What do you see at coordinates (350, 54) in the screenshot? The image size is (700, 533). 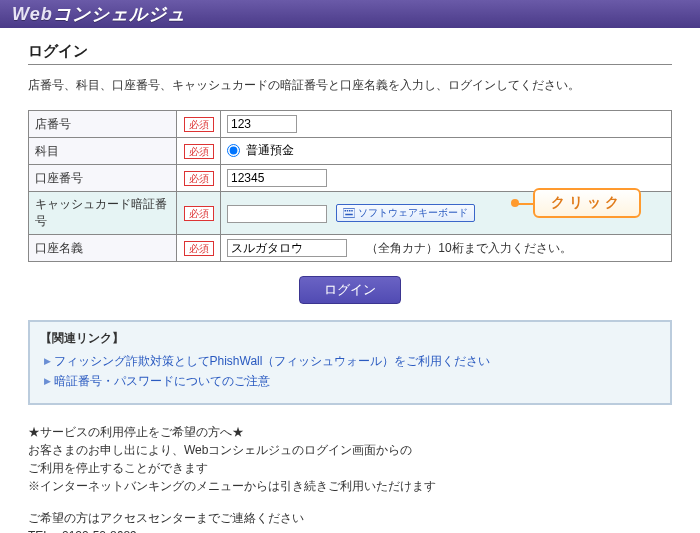 I see `page-title: ログイン` at bounding box center [350, 54].